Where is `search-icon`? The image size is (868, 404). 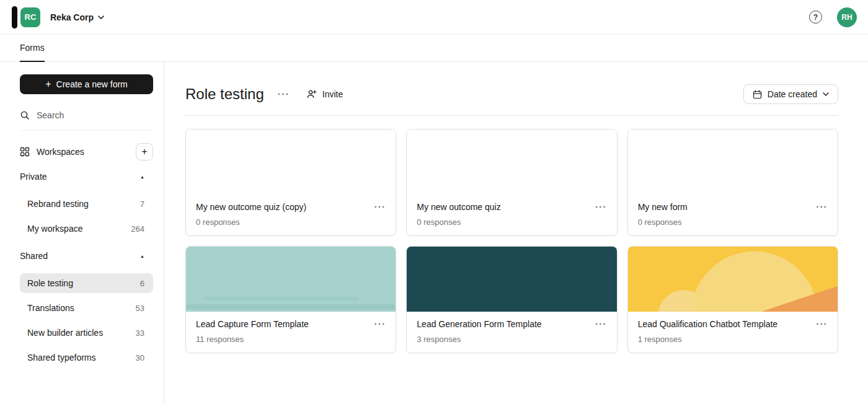 search-icon is located at coordinates (25, 115).